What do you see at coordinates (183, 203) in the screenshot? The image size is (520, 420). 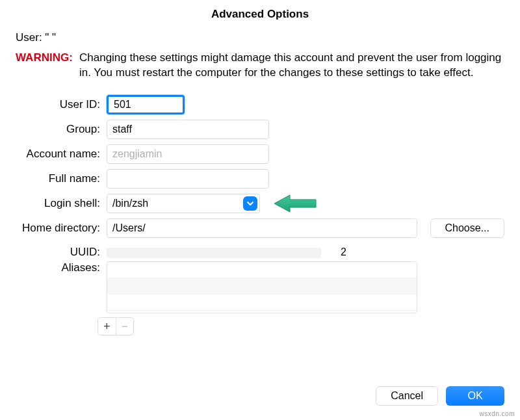 I see `login-shell-input` at bounding box center [183, 203].